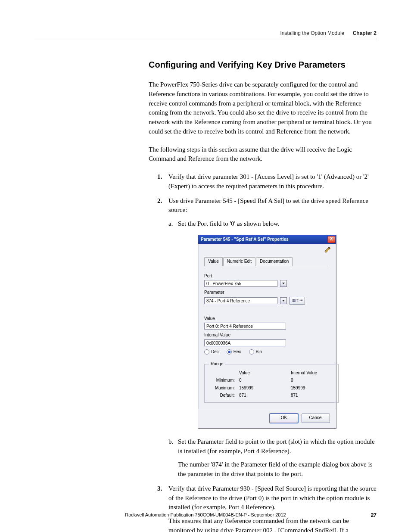  What do you see at coordinates (332, 239) in the screenshot?
I see `close-icon: X` at bounding box center [332, 239].